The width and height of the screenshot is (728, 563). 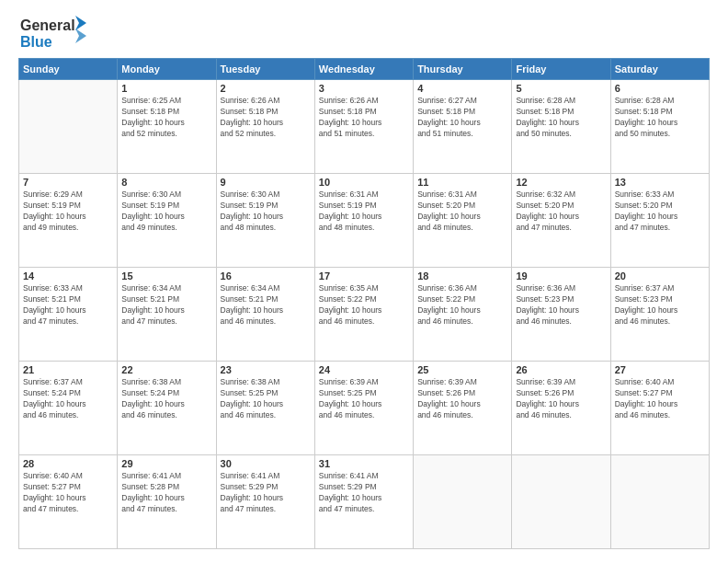 What do you see at coordinates (463, 315) in the screenshot?
I see `calendar-day-cell: 18Sunrise: 6:36 AM Sunset: 5:22 PM Dayli…` at bounding box center [463, 315].